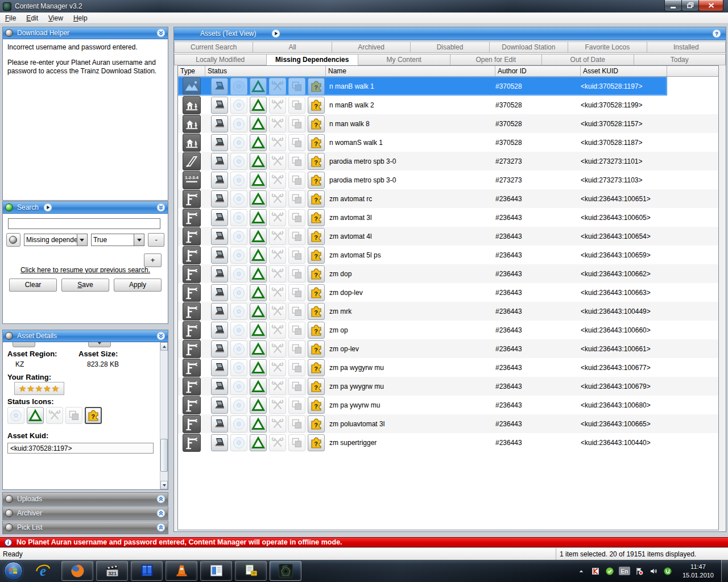  Describe the element at coordinates (610, 571) in the screenshot. I see `messenger-icon` at that location.